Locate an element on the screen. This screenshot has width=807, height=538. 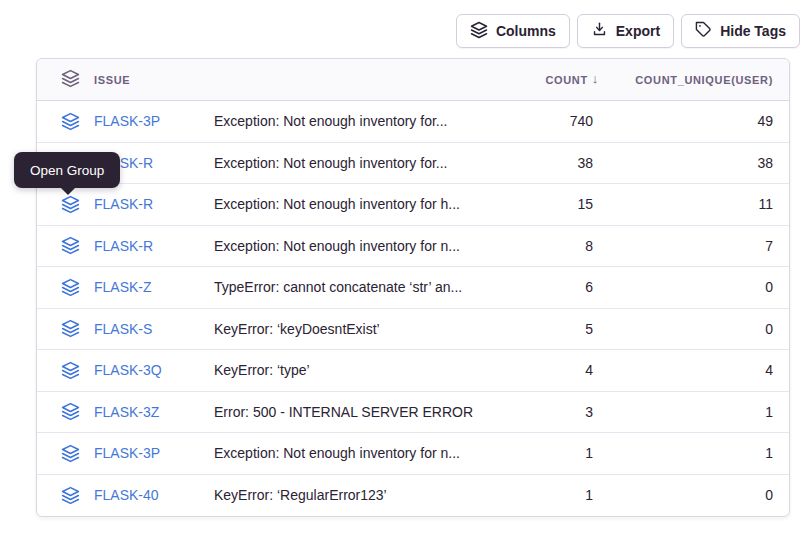
issue-title: TypeError: cannot concatenate ‘str’ an..… is located at coordinates (356, 287).